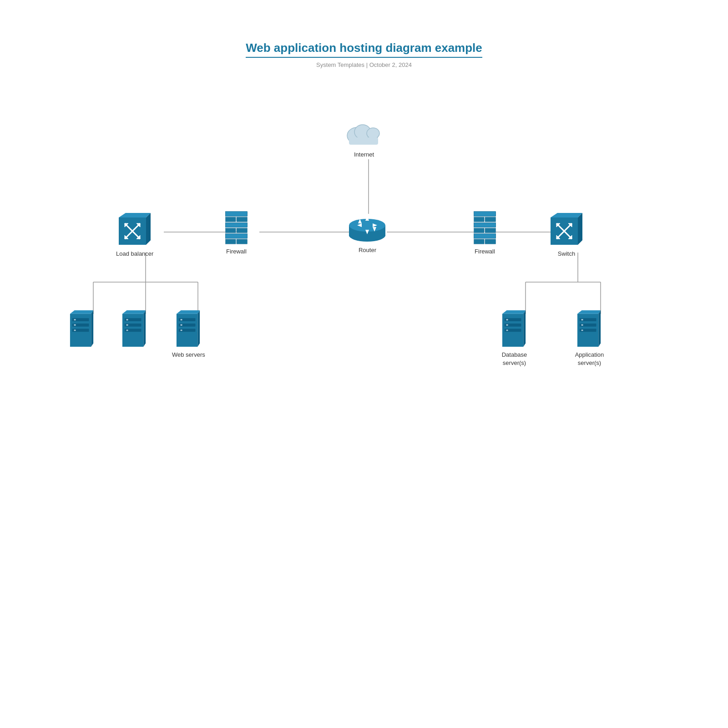 The width and height of the screenshot is (728, 728). Describe the element at coordinates (514, 329) in the screenshot. I see `db-server-icon` at that location.